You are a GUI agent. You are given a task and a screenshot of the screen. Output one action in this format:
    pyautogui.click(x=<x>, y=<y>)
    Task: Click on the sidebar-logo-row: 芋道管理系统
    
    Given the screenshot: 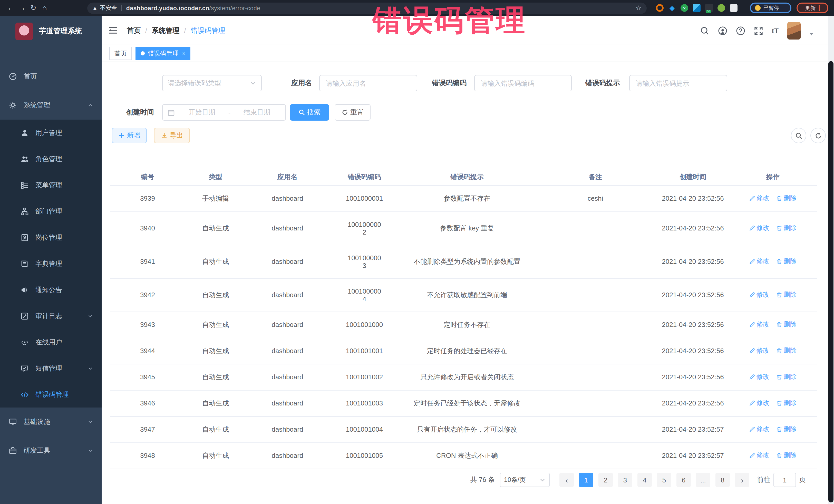 What is the action you would take?
    pyautogui.click(x=51, y=31)
    